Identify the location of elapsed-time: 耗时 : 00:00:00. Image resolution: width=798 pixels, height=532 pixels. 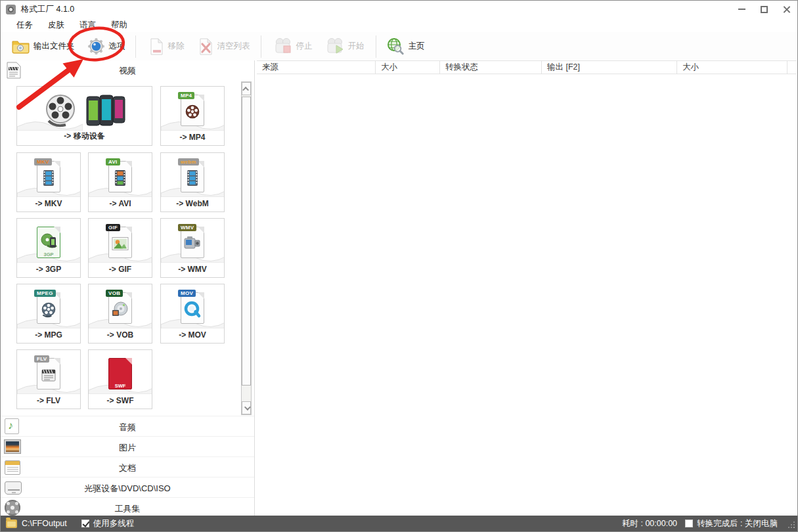
(650, 524).